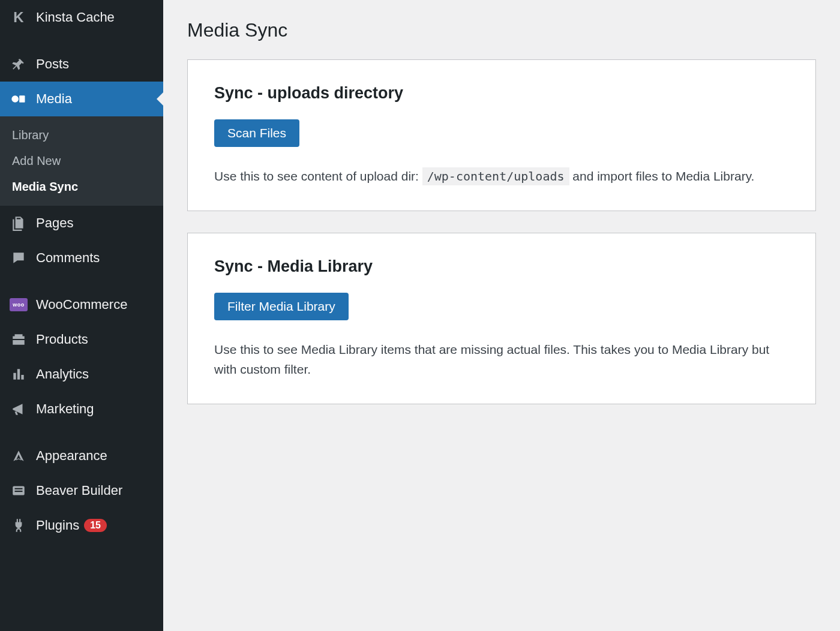 This screenshot has height=631, width=840. Describe the element at coordinates (68, 258) in the screenshot. I see `sidebar-item-label: Comments` at that location.